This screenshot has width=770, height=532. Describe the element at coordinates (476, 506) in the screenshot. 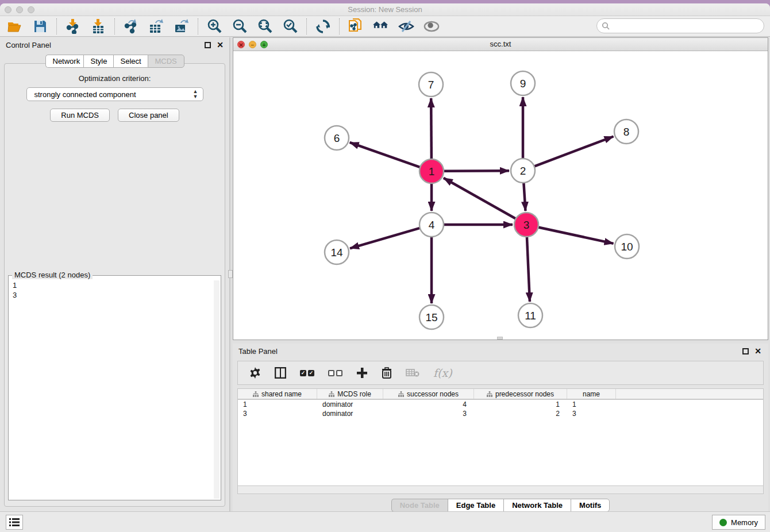

I see `tab-edge-table: Edge Table` at that location.